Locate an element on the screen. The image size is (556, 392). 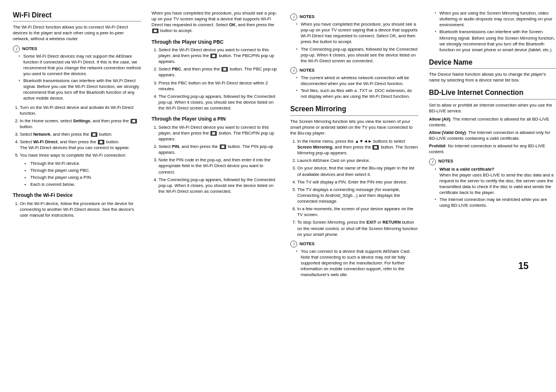
col3-notes-list-2: The current wired or wireless network co… is located at coordinates (354, 87).